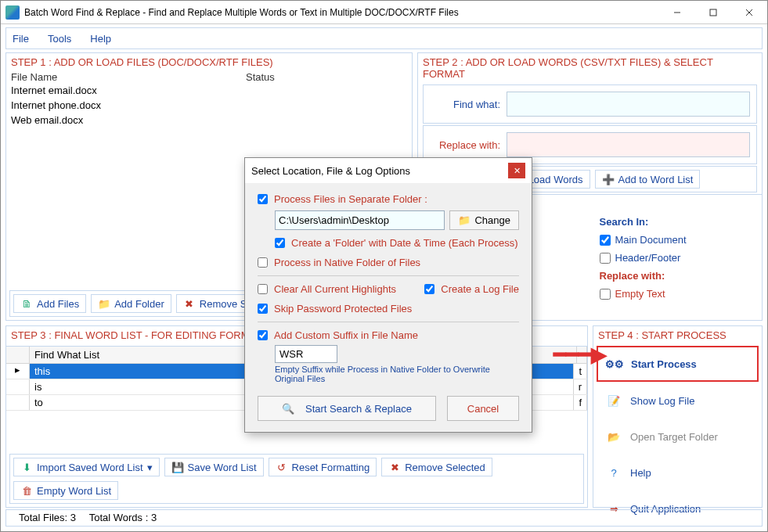 The height and width of the screenshot is (532, 768). Describe the element at coordinates (360, 221) in the screenshot. I see `path-input` at that location.